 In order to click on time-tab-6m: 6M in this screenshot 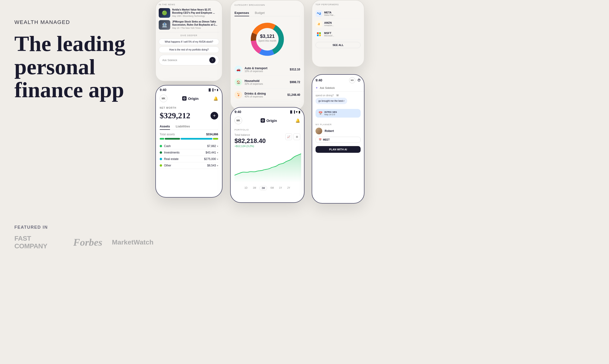, I will do `click(272, 188)`.